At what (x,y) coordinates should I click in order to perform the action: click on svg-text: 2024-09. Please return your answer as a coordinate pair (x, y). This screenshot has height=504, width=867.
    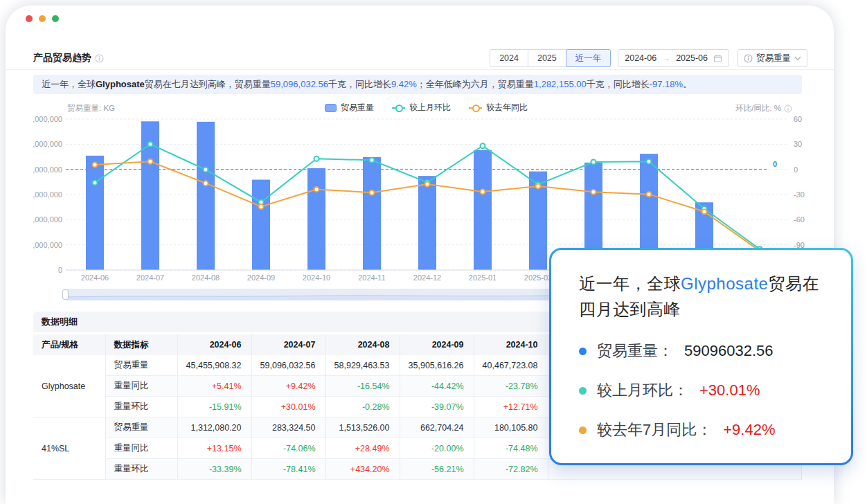
    Looking at the image, I should click on (261, 278).